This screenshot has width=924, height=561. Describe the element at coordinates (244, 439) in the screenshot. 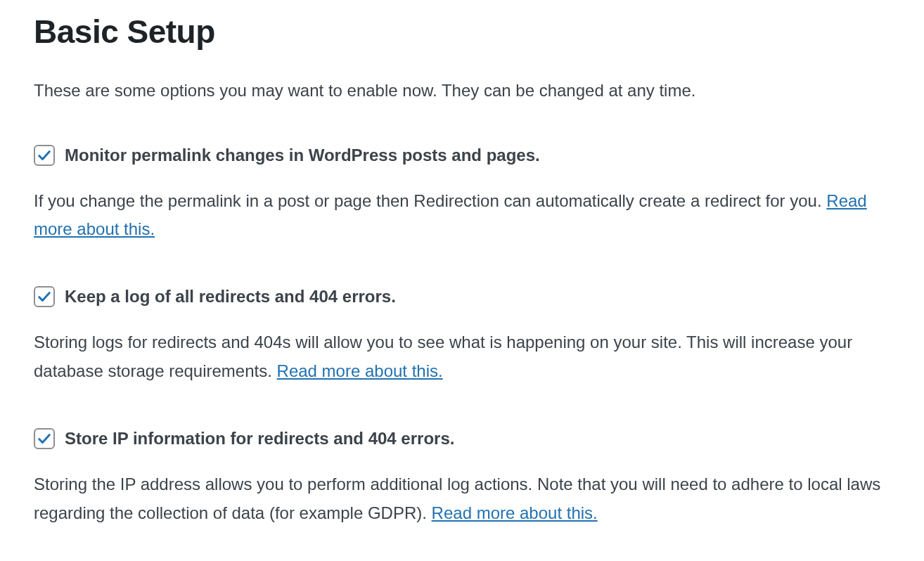

I see `option-store-ip-label: Store IP information for redirects and 4…` at that location.